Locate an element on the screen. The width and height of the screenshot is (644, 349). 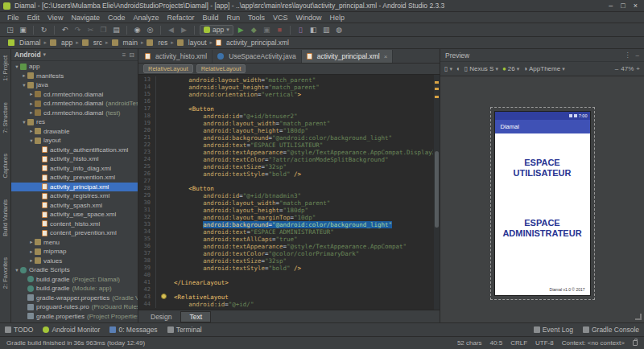
code-line: 18 android:id="@+id/btnuser2" is located at coordinates (286, 116).